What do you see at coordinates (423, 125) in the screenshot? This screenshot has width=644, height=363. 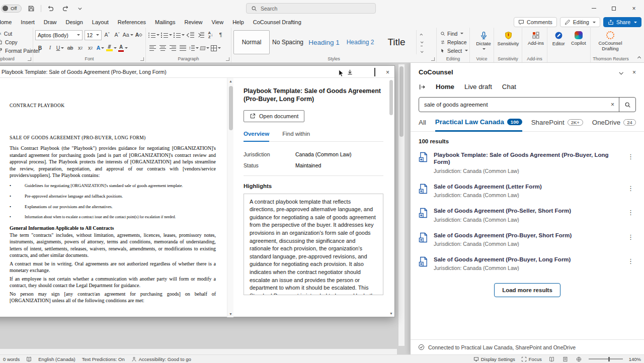 I see `tab-all: All` at bounding box center [423, 125].